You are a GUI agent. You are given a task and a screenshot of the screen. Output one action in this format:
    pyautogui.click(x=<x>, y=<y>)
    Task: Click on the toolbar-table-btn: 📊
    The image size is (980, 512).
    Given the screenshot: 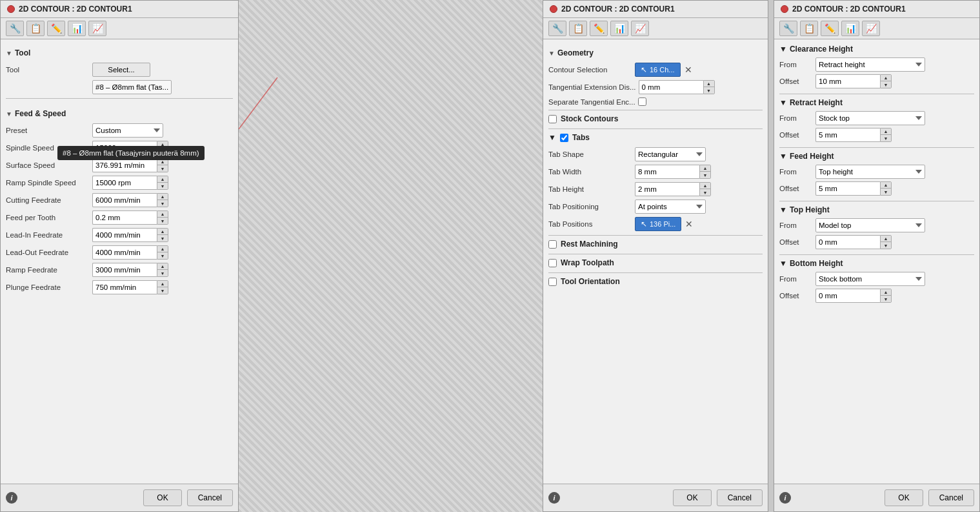 What is the action you would take?
    pyautogui.click(x=77, y=28)
    